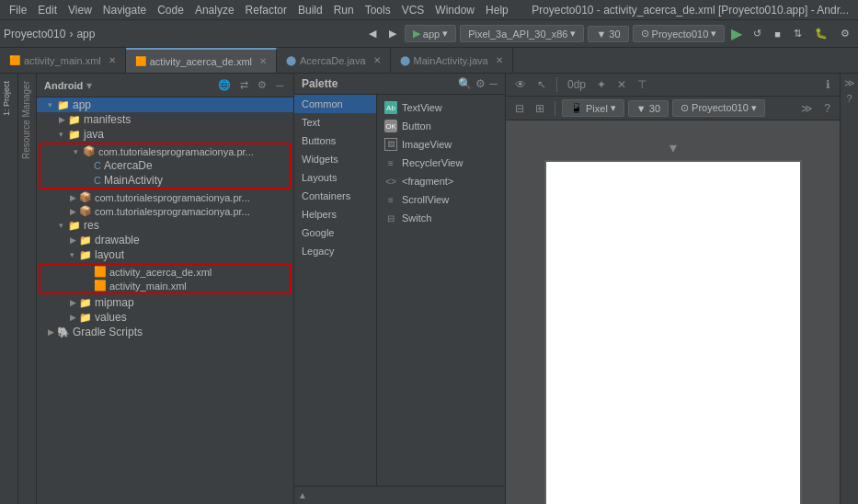 Image resolution: width=858 pixels, height=504 pixels. I want to click on menu-edit: Edit, so click(48, 10).